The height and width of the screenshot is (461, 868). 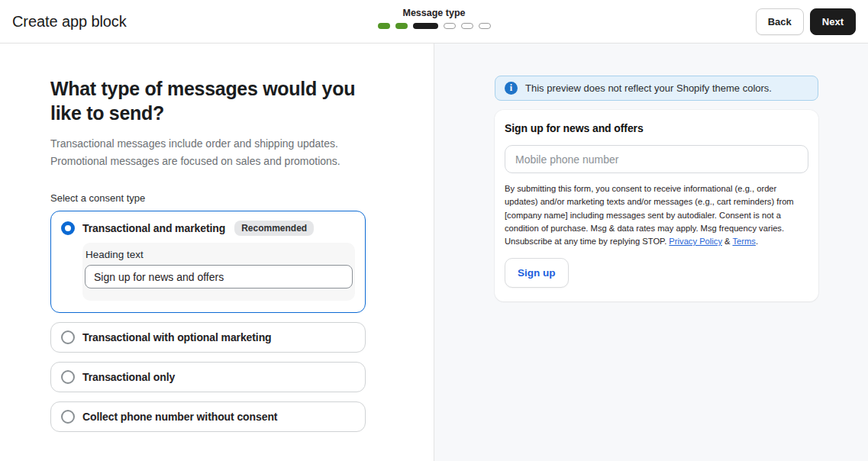 What do you see at coordinates (208, 377) in the screenshot?
I see `option-card-transactional-only: Transactional only` at bounding box center [208, 377].